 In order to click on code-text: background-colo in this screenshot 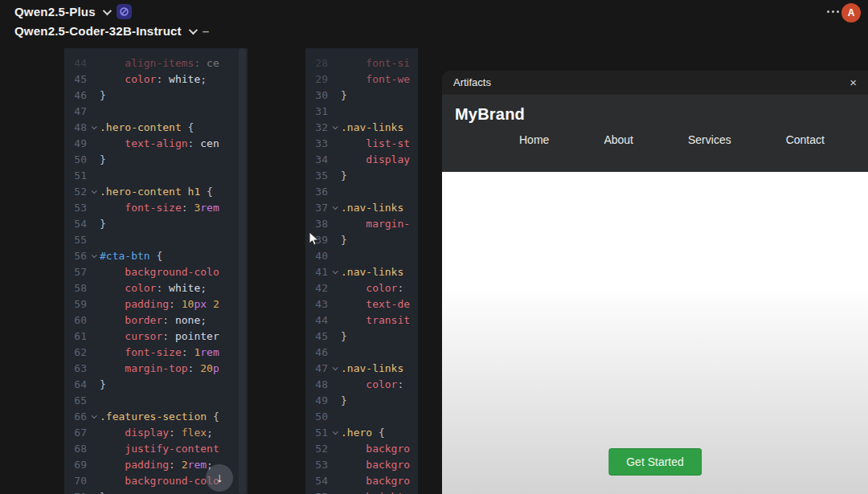, I will do `click(159, 480)`.